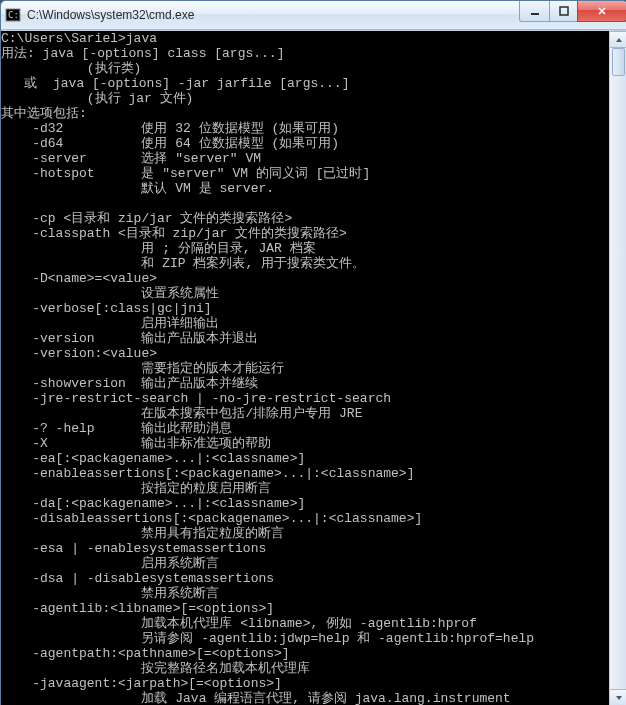  What do you see at coordinates (564, 12) in the screenshot?
I see `maximize-button` at bounding box center [564, 12].